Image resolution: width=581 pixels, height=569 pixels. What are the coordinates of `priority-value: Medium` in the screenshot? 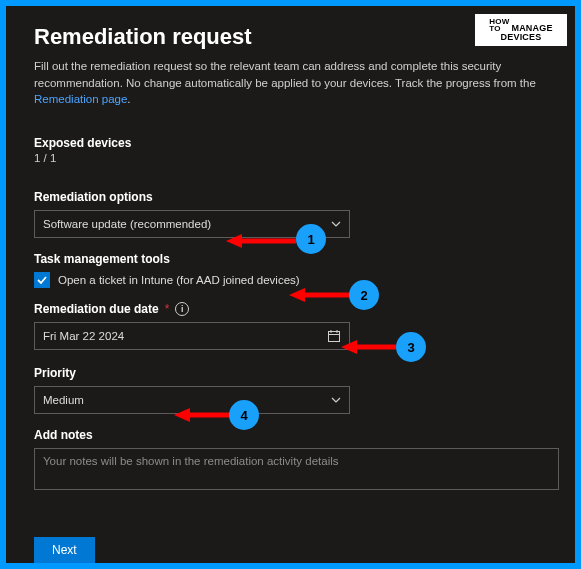 It's located at (64, 400).